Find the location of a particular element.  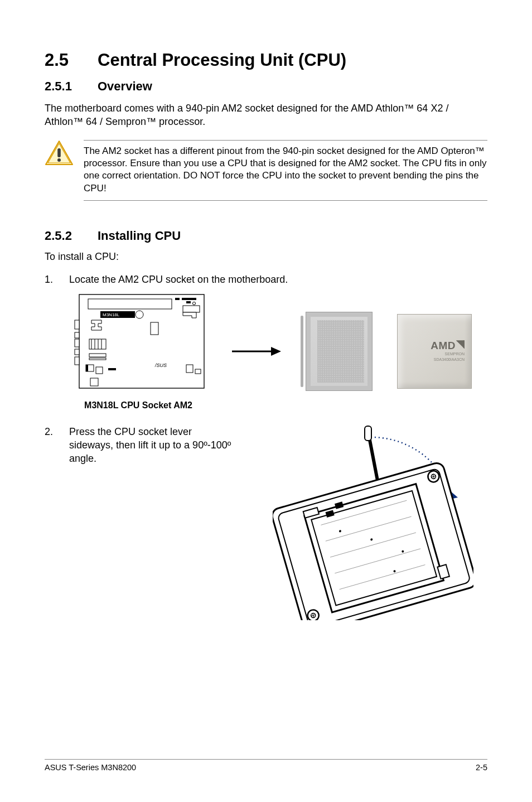

subsection-title: Installing CPU is located at coordinates (139, 235).